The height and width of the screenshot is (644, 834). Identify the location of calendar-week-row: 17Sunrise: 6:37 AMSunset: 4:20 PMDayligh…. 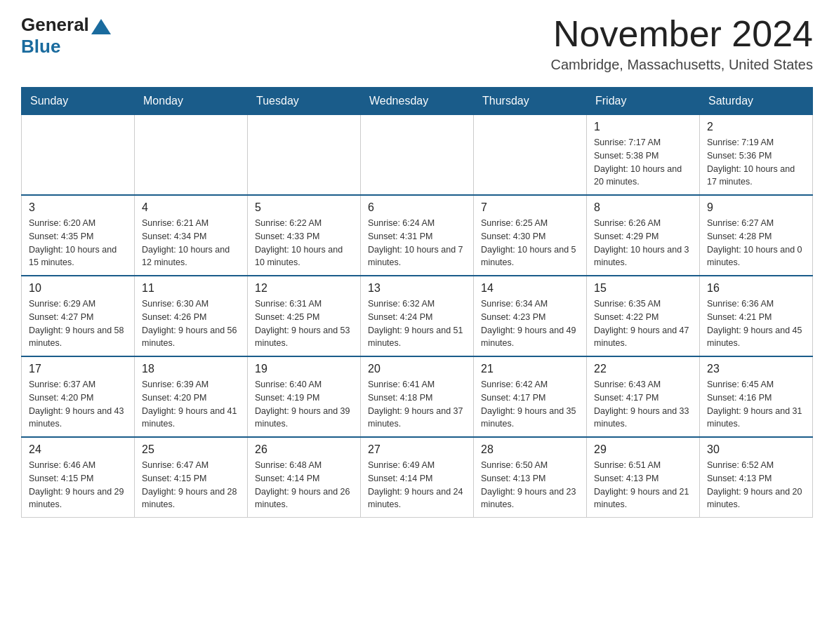
(417, 397).